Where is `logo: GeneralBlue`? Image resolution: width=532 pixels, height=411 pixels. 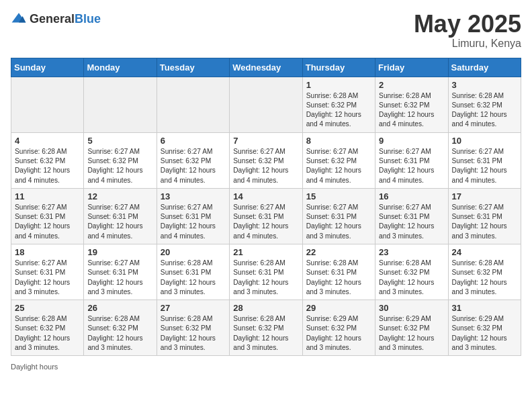 logo: GeneralBlue is located at coordinates (56, 19).